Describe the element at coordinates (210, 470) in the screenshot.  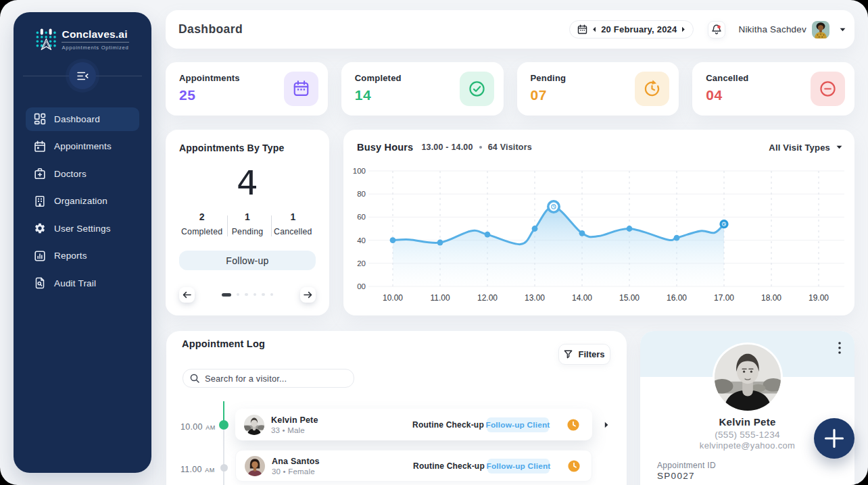
I see `timeline-time-meridiem: AM` at that location.